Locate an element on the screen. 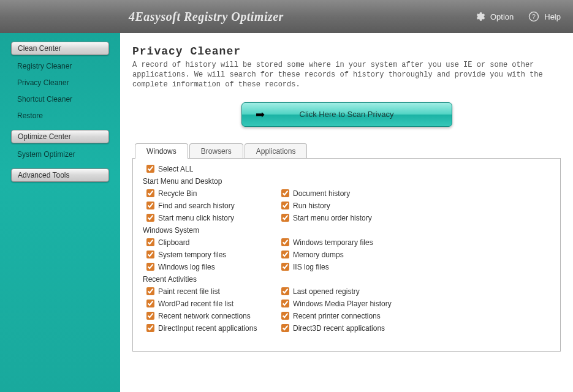 Image resolution: width=573 pixels, height=392 pixels. check-label: Find and search history is located at coordinates (196, 206).